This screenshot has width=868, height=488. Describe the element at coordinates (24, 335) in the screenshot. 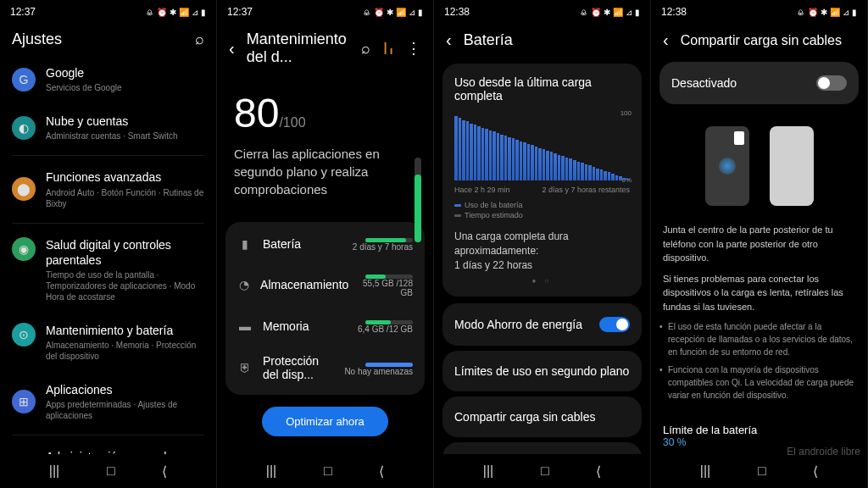

I see `battery-icon: ⊙` at that location.